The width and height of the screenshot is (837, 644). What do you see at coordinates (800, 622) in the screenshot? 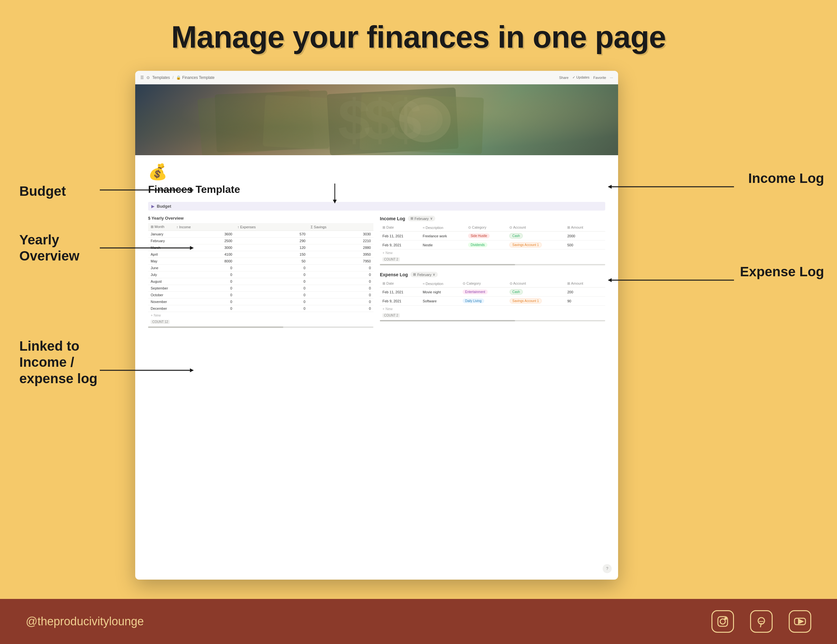
I see `youtube-icon` at bounding box center [800, 622].